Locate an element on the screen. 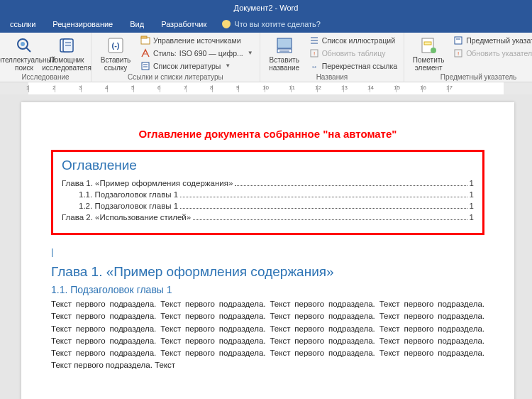 The image size is (532, 399). insert-citation-label: Вставить ссылку is located at coordinates (116, 64).